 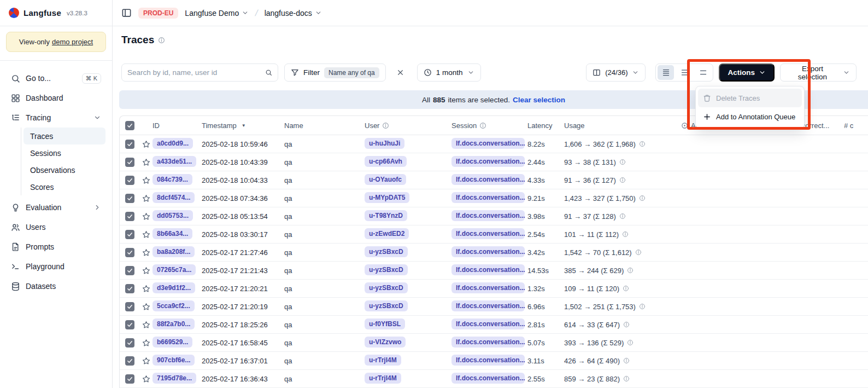 What do you see at coordinates (623, 126) in the screenshot?
I see `header-usage: Usage` at bounding box center [623, 126].